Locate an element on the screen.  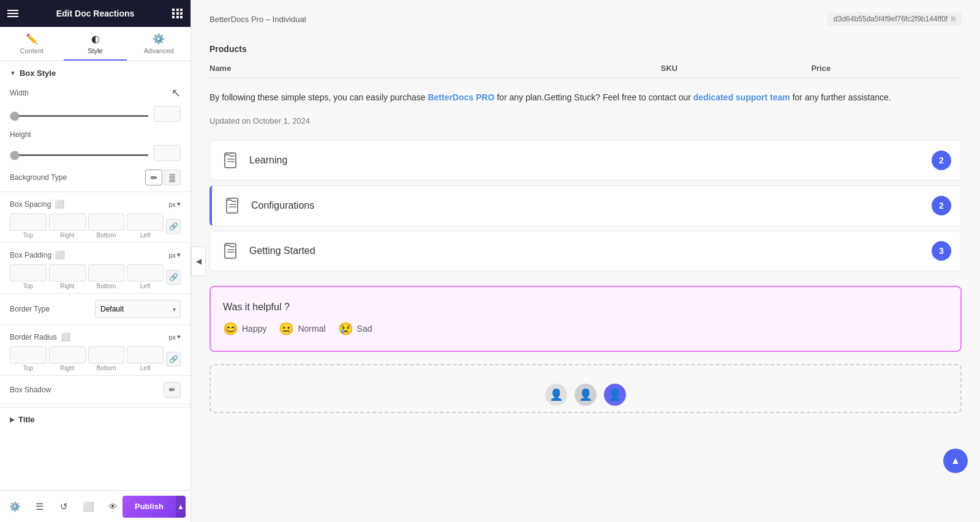
bg-classic-btn: ✏ is located at coordinates (154, 177).